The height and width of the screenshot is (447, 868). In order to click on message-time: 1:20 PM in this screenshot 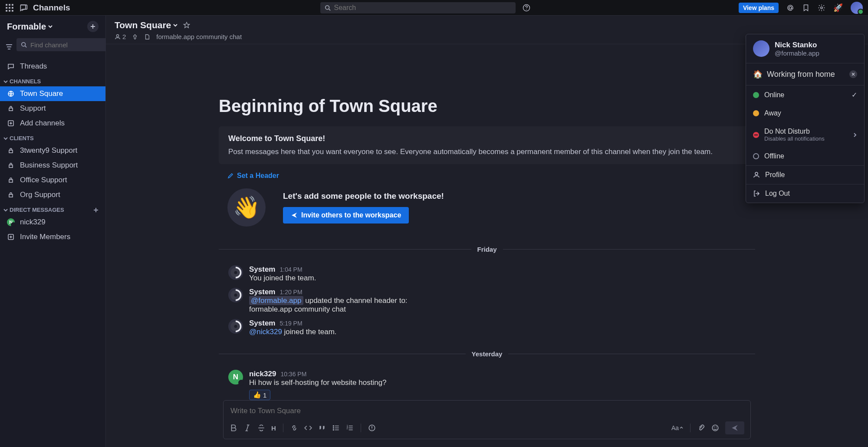, I will do `click(291, 292)`.